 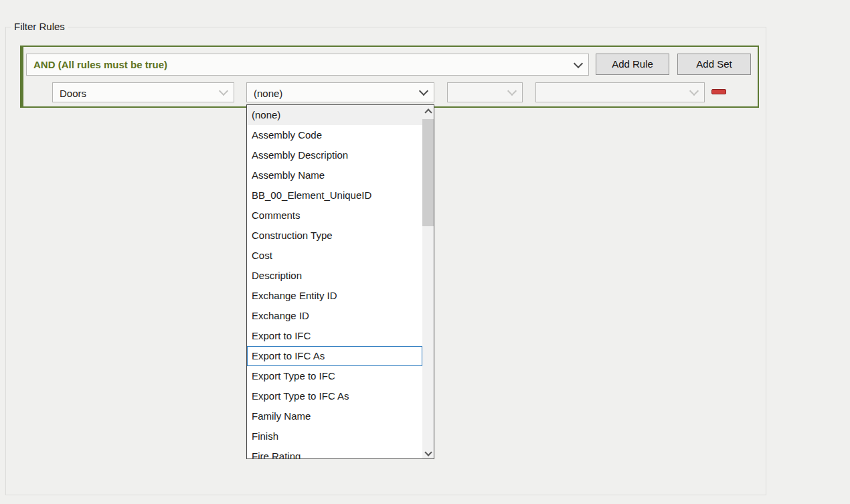 What do you see at coordinates (335, 416) in the screenshot?
I see `dropdown-item: Family Name` at bounding box center [335, 416].